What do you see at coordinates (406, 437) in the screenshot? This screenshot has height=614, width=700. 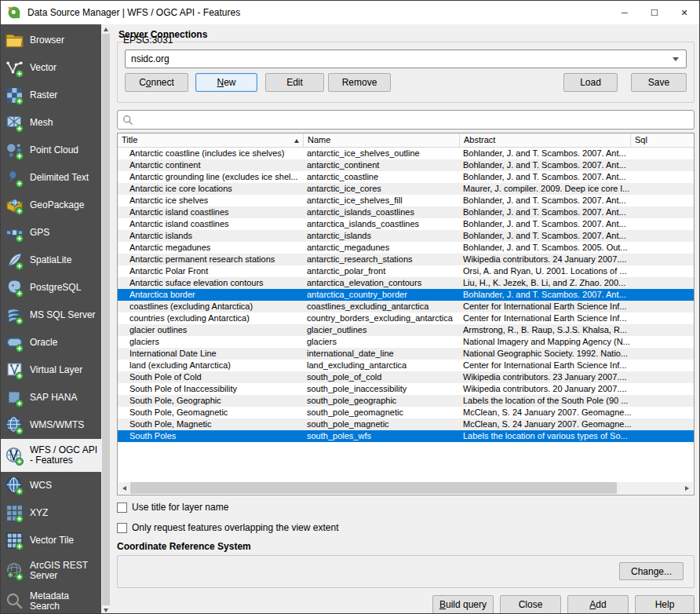 I see `table-row: South Polessouth_poles_wfsLabels the loc…` at bounding box center [406, 437].